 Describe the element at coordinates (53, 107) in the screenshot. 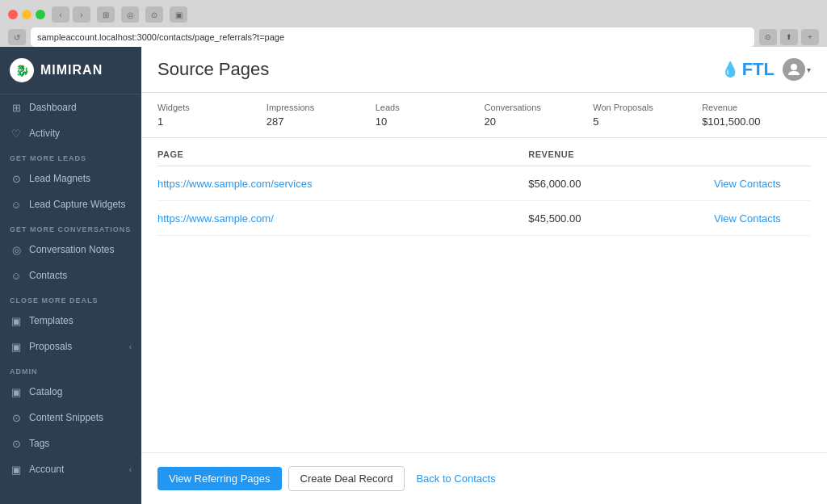

I see `sidebar-item-label: Dashboard` at that location.